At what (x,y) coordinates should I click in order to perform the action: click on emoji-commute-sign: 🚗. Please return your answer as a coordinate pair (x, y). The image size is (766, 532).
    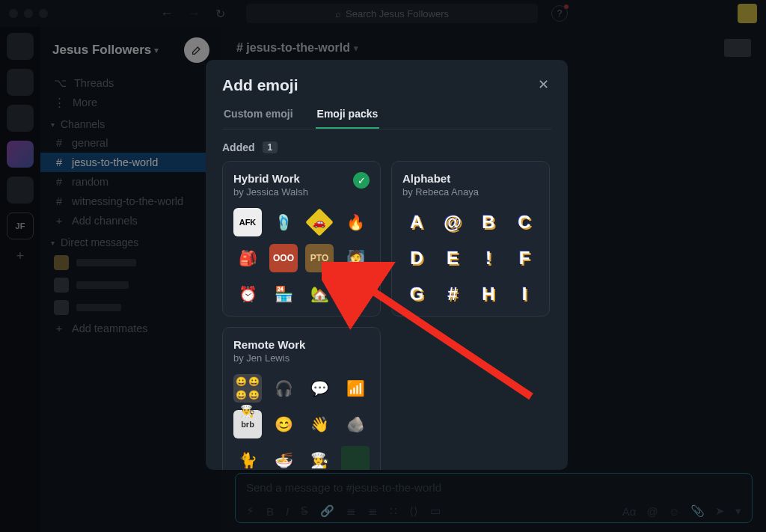
    Looking at the image, I should click on (319, 222).